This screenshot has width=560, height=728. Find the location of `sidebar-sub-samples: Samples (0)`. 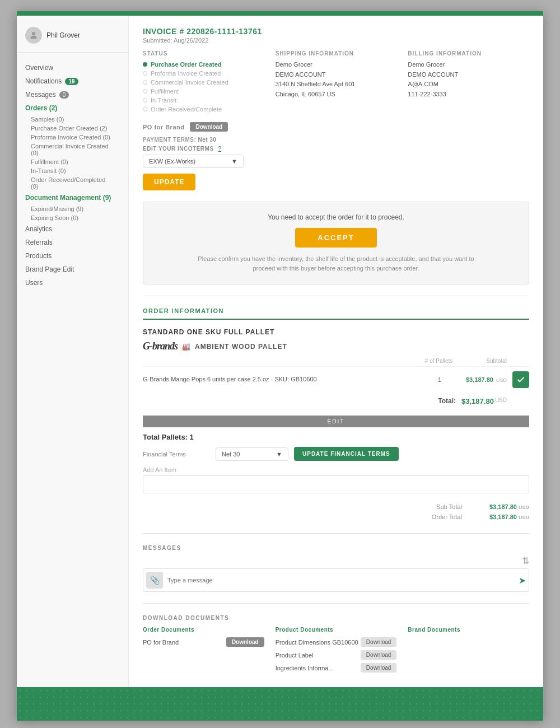

sidebar-sub-samples: Samples (0) is located at coordinates (73, 119).